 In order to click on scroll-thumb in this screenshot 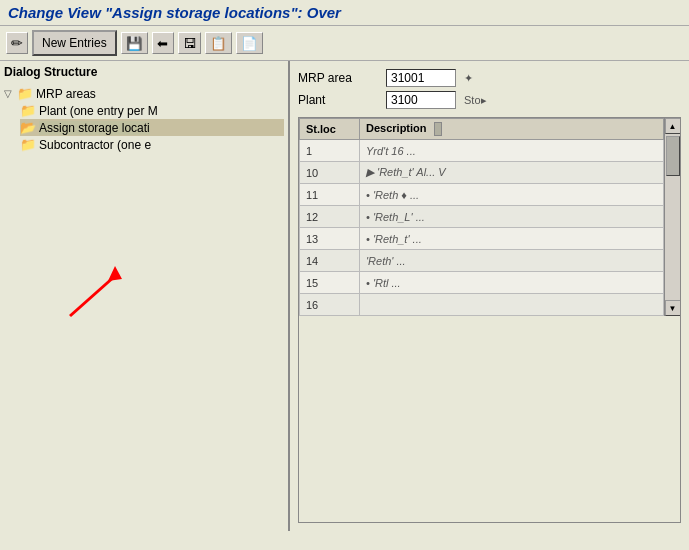, I will do `click(673, 156)`.